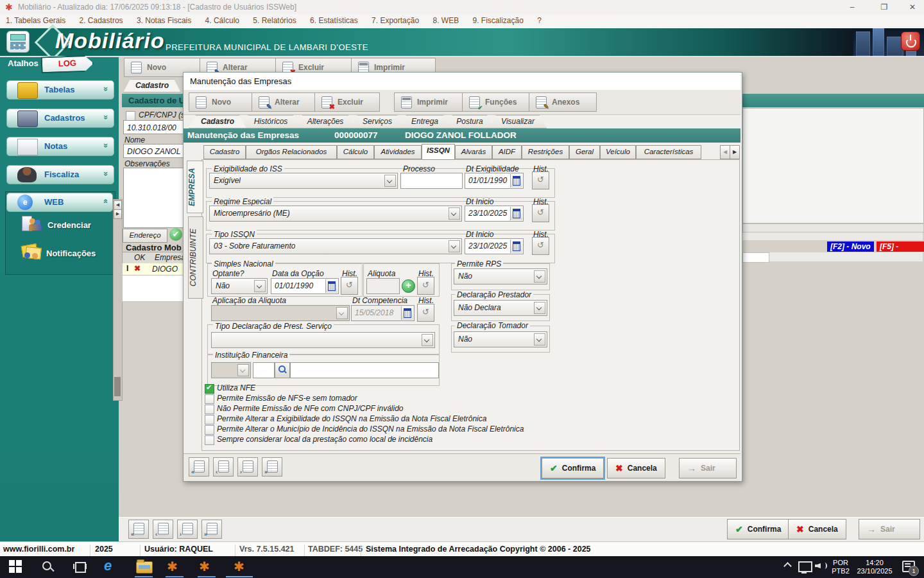 This screenshot has width=924, height=578. I want to click on grid-row: I ✖ DIOGO, so click(153, 270).